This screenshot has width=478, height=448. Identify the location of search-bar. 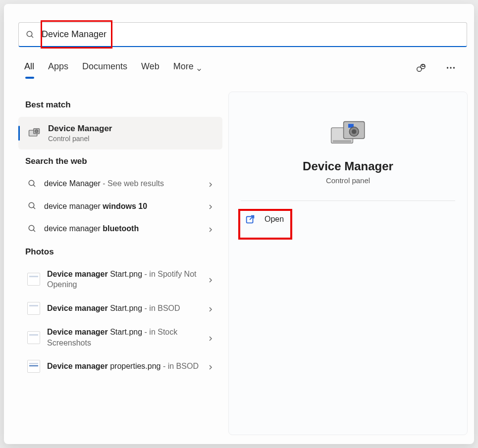
(243, 35).